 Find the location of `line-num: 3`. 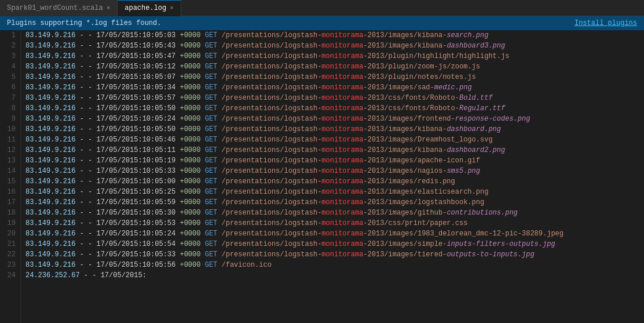

line-num: 3 is located at coordinates (10, 56).